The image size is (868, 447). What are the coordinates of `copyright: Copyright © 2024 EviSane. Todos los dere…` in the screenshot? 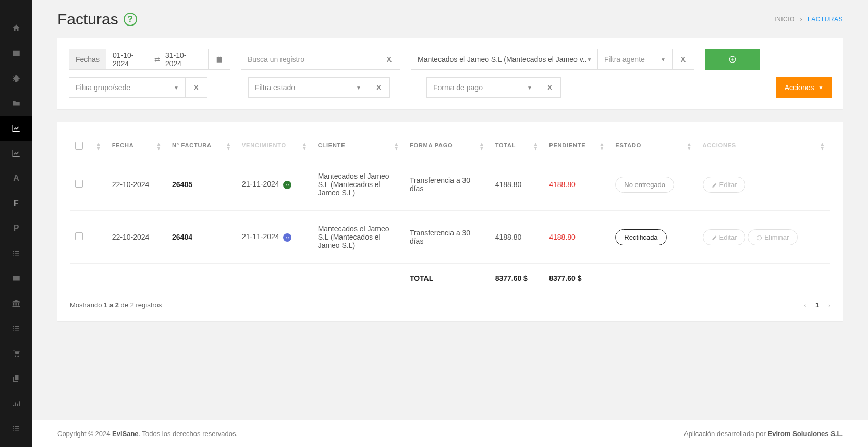 It's located at (148, 433).